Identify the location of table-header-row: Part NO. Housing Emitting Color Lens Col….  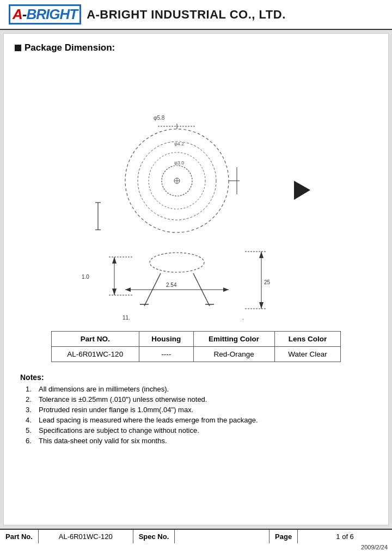
(196, 339).